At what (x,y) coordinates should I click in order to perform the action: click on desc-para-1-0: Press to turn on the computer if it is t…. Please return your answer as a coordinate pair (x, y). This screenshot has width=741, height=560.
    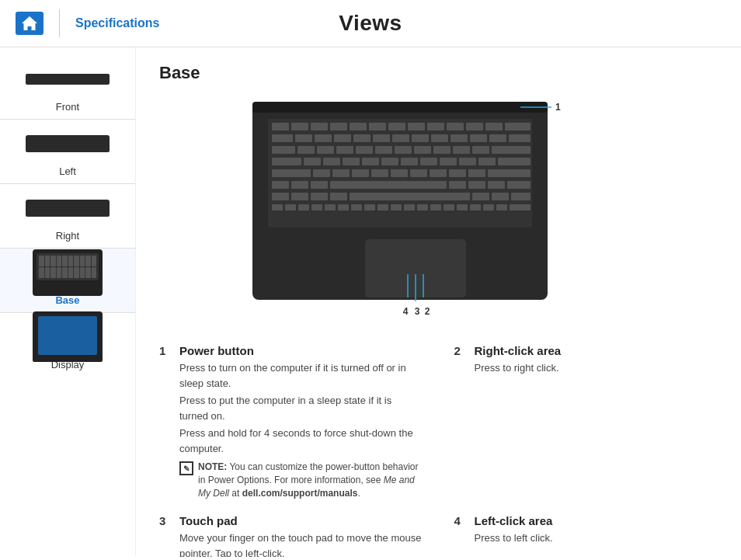
    Looking at the image, I should click on (301, 376).